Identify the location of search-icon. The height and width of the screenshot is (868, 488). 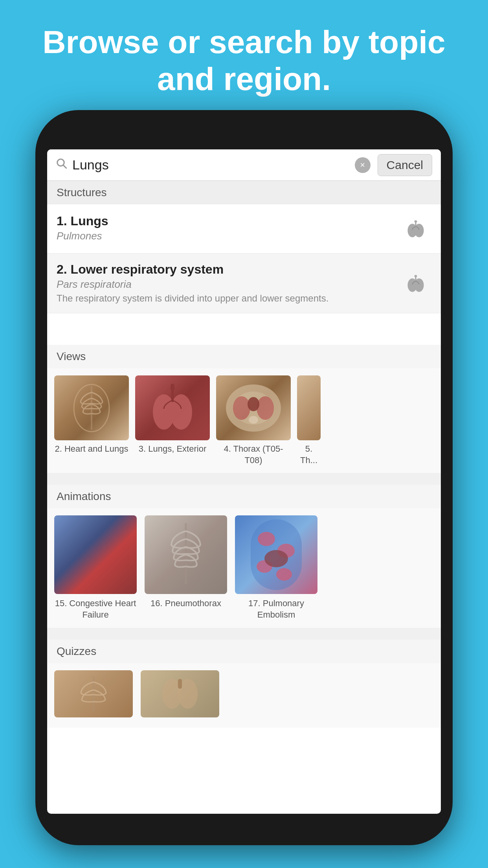
(62, 165).